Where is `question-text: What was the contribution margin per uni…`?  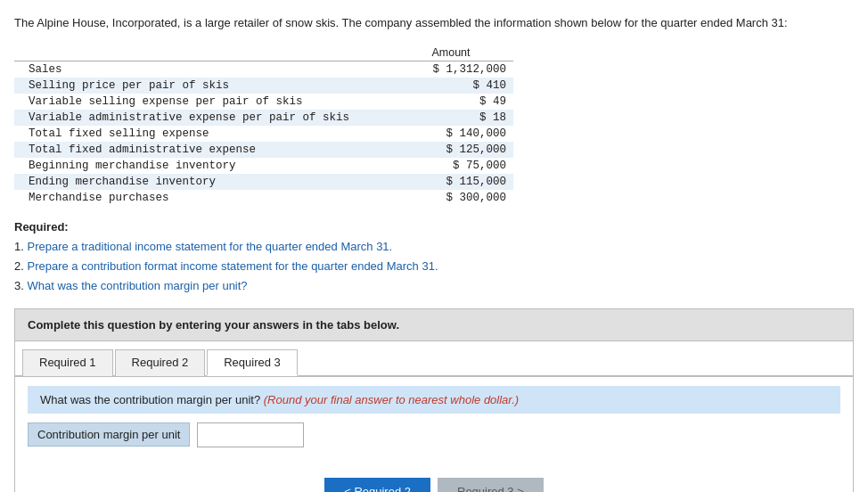 question-text: What was the contribution margin per uni… is located at coordinates (150, 399).